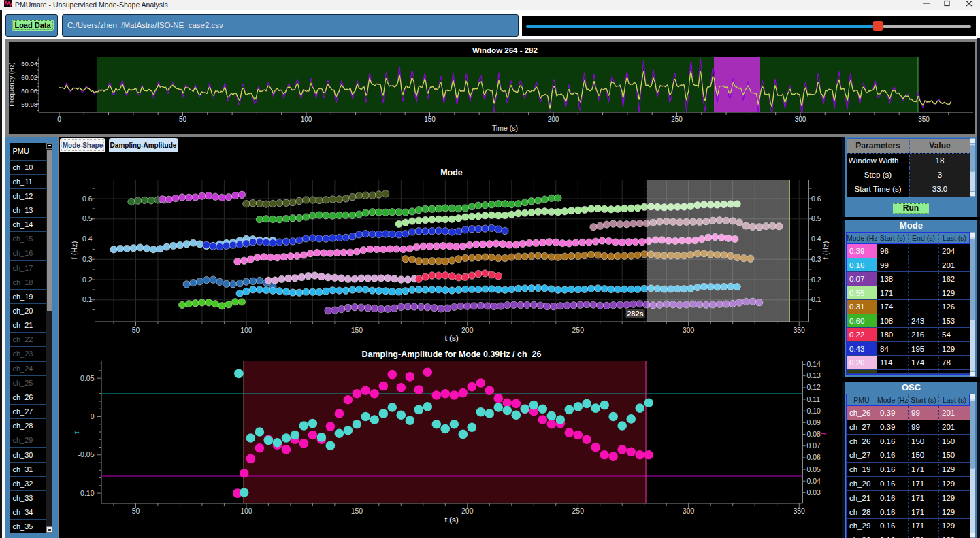 The width and height of the screenshot is (980, 538). I want to click on svg-text: Mode, so click(452, 173).